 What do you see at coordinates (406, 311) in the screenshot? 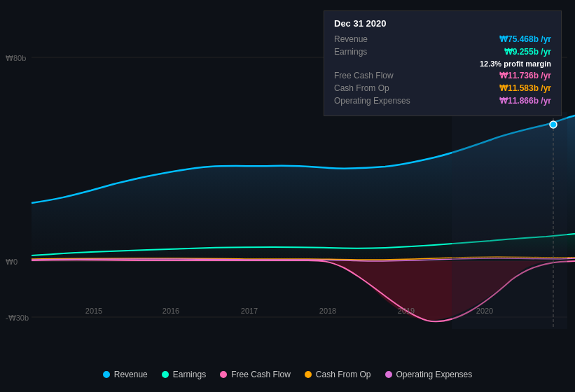
I see `x-label-2019: 2019` at bounding box center [406, 311].